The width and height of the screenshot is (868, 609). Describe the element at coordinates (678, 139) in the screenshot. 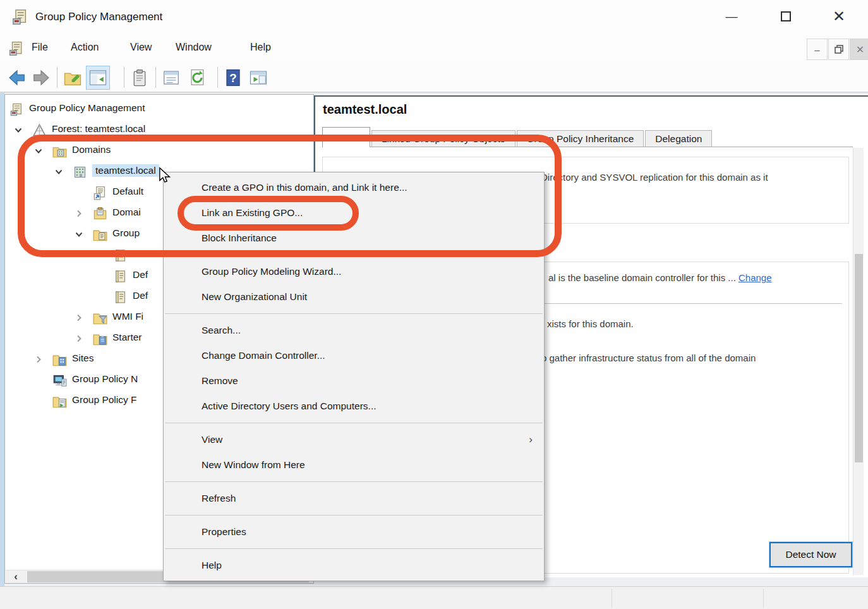

I see `tab-delegation: Delegation` at that location.